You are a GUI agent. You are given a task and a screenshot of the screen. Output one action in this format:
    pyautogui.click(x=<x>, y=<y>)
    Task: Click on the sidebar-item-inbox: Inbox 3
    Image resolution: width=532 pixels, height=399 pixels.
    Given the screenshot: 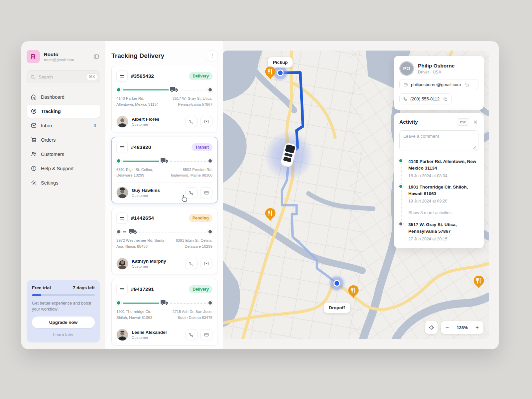 What is the action you would take?
    pyautogui.click(x=63, y=126)
    